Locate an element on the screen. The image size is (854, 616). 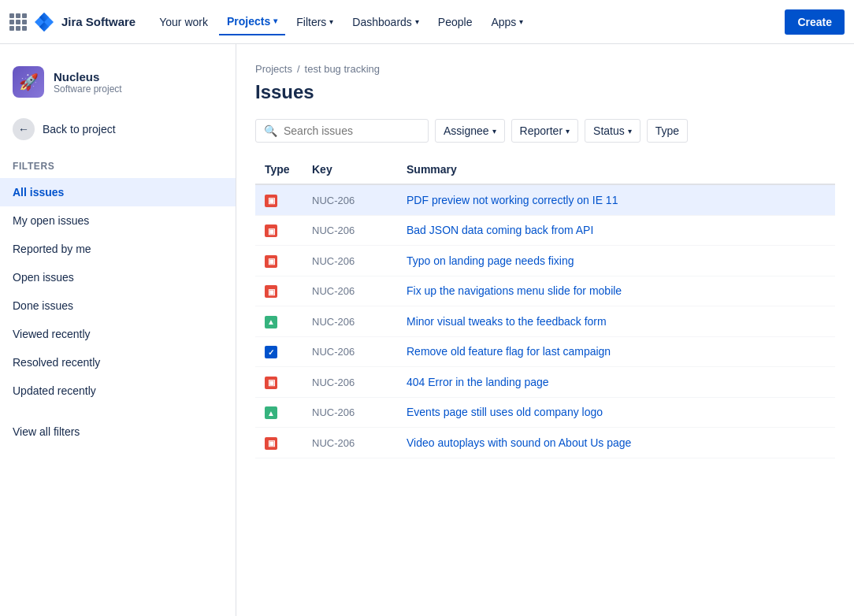
filters-label: Filters is located at coordinates (118, 166).